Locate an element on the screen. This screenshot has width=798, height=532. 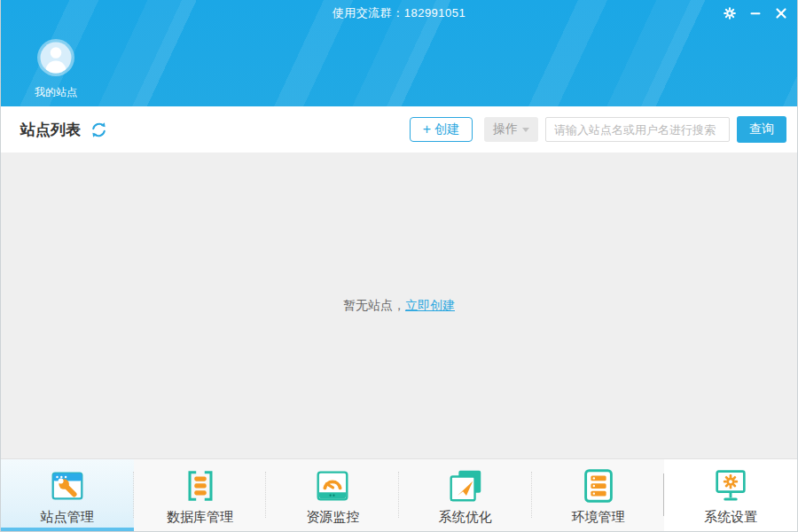
action-dropdown-button: 操作 is located at coordinates (511, 129).